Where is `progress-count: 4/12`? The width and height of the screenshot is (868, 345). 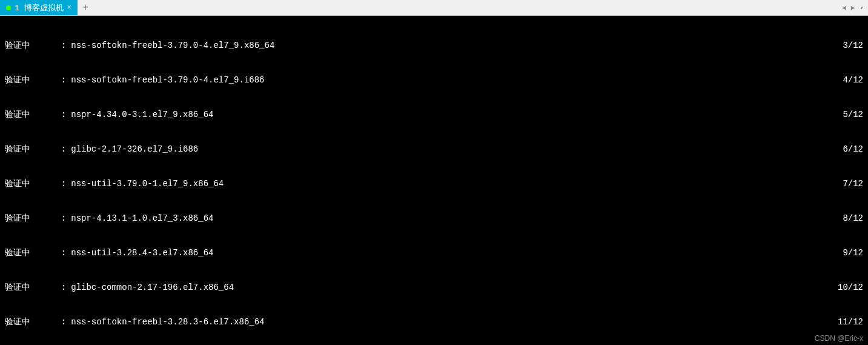 progress-count: 4/12 is located at coordinates (853, 80).